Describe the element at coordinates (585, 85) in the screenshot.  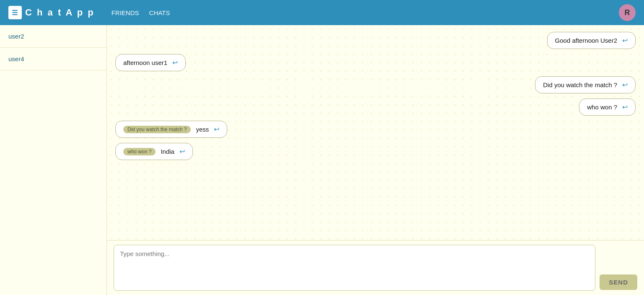
I see `message-bubble-3: Did you watch the match ? ↩` at that location.